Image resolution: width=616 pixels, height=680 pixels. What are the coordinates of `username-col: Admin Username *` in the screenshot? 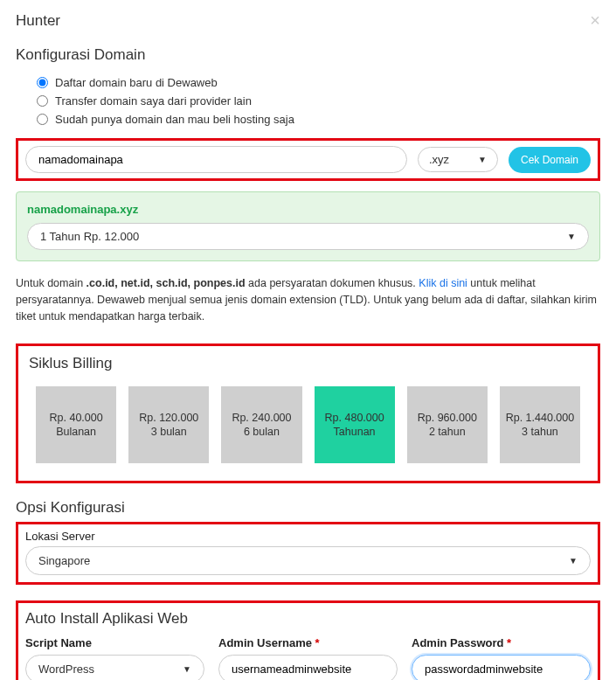 It's located at (308, 658).